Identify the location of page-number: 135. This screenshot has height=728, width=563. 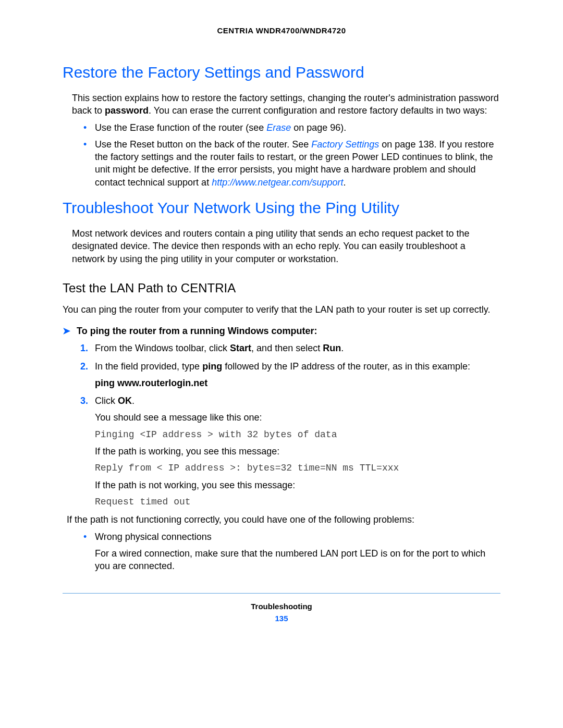
(282, 618).